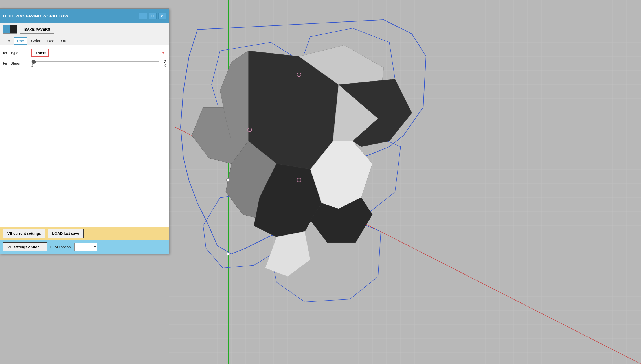 This screenshot has height=364, width=641. Describe the element at coordinates (40, 53) in the screenshot. I see `pattern-type-select: Custom` at that location.